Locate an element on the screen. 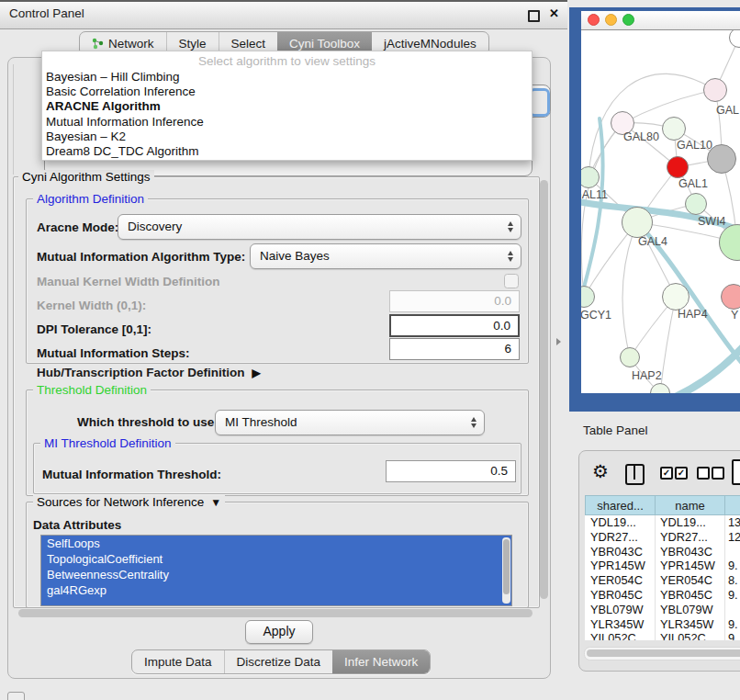  which-threshold-select: MI Threshold is located at coordinates (350, 423).